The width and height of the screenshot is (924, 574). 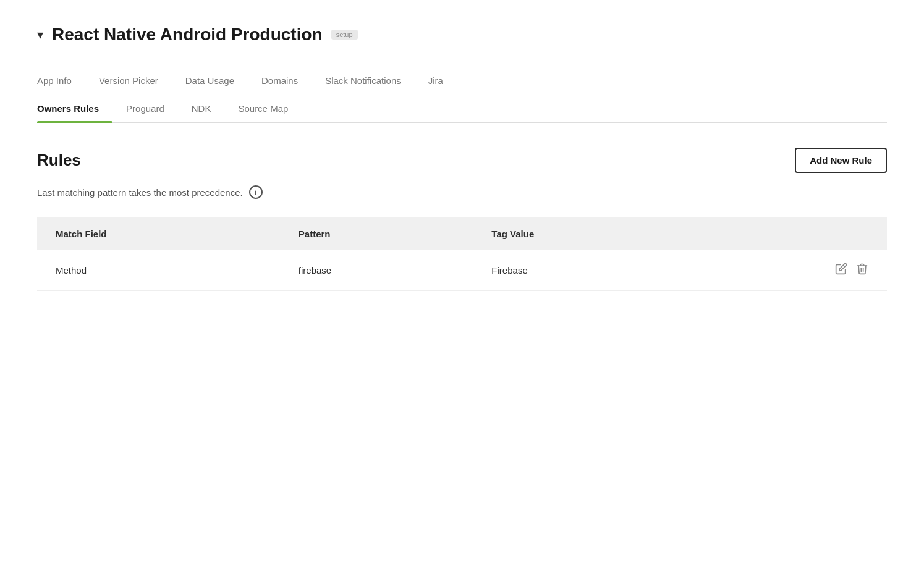 What do you see at coordinates (140, 193) in the screenshot?
I see `info-text: Last matching pattern takes the most pre…` at bounding box center [140, 193].